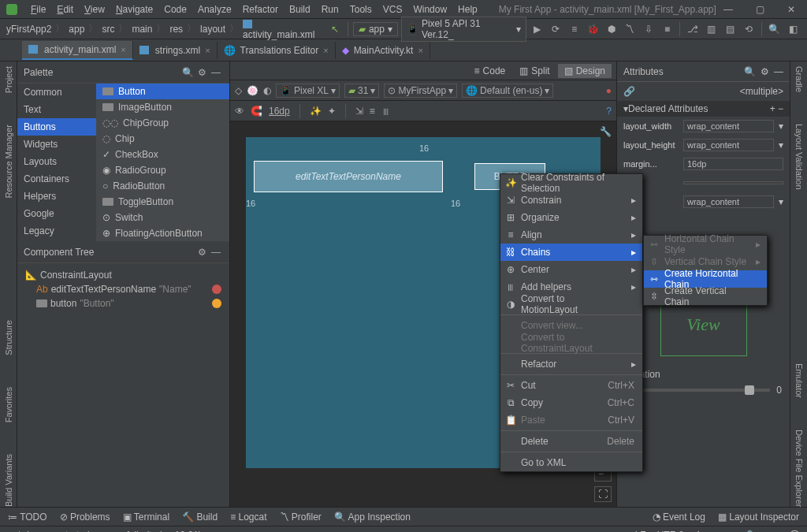  I want to click on widget-radiogroup: ◉RadioGroup, so click(162, 170).